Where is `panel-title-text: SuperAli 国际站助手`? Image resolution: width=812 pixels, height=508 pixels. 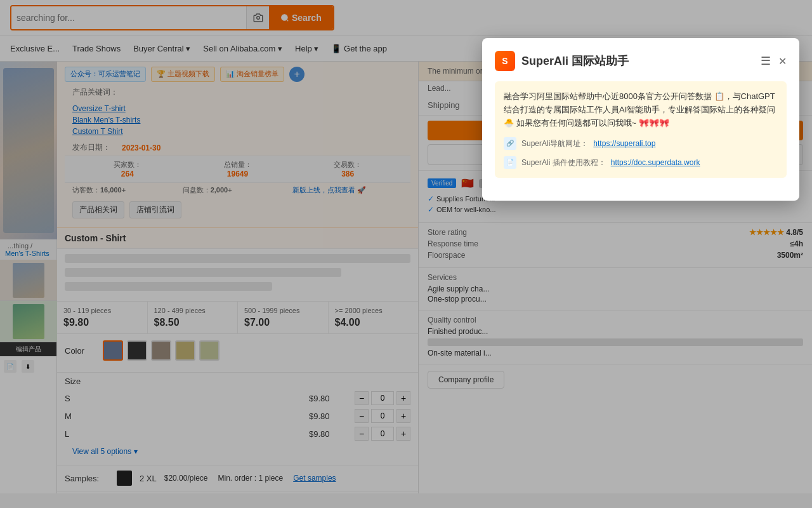 panel-title-text: SuperAli 国际站助手 is located at coordinates (575, 61).